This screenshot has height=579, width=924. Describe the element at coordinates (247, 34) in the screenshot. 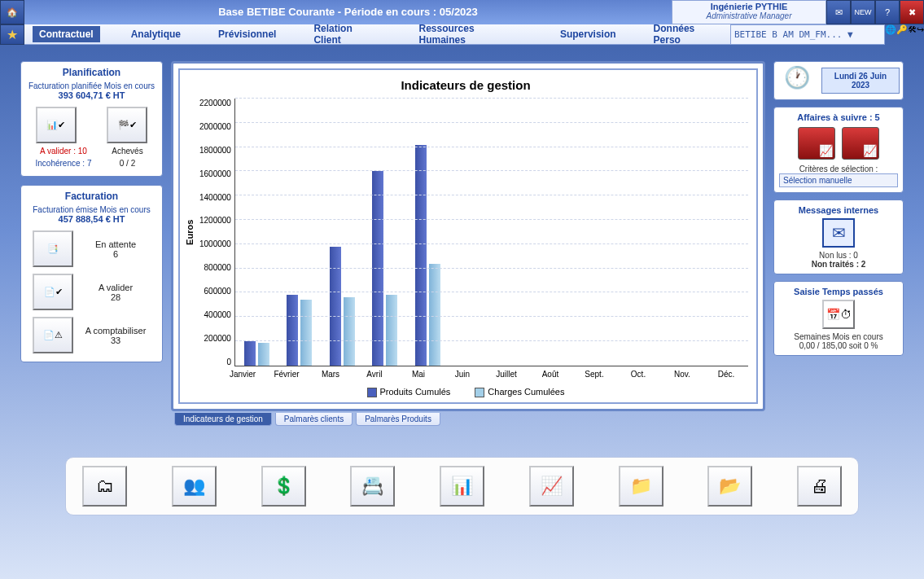

I see `tab-prévisionnel: Prévisionnel` at that location.